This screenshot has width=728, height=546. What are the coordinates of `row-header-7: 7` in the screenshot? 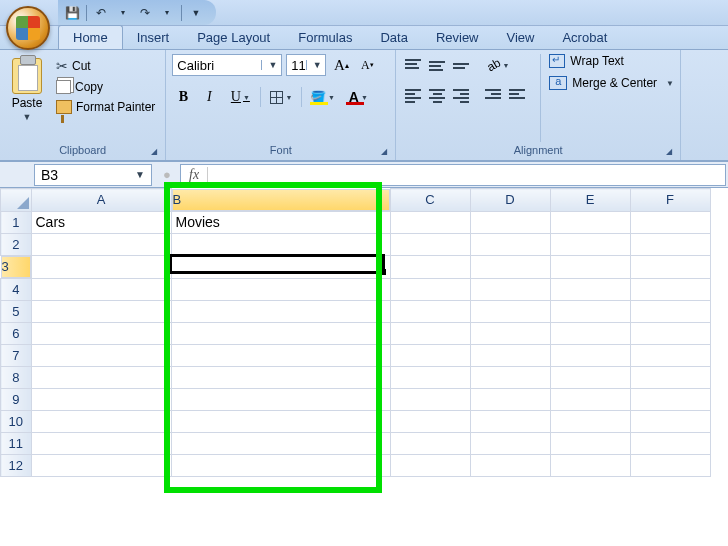 It's located at (16, 355).